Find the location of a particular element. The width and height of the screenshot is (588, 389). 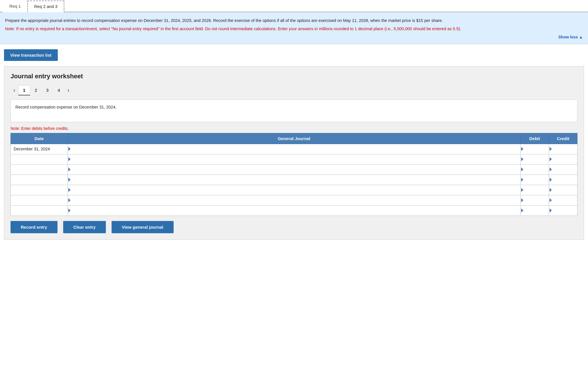

date-cell-1: December 31, 2024 is located at coordinates (39, 149).